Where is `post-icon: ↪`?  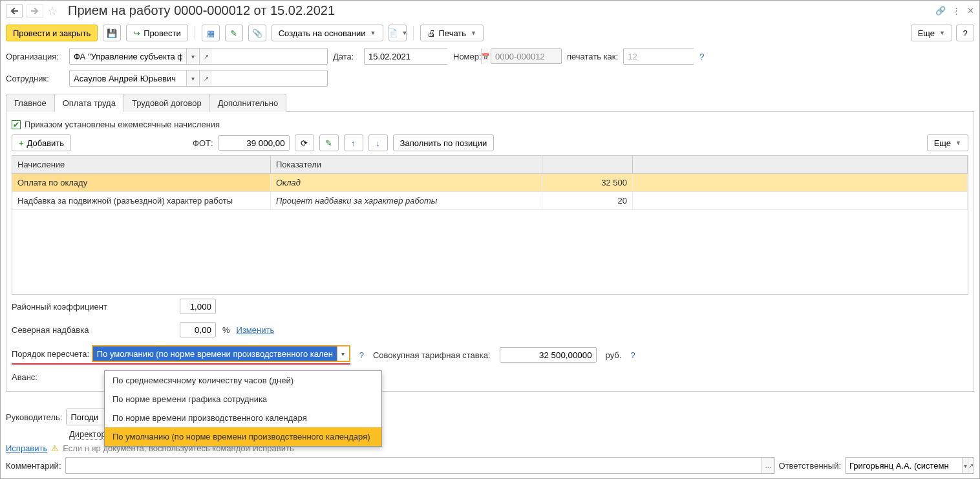
post-icon: ↪ is located at coordinates (137, 34).